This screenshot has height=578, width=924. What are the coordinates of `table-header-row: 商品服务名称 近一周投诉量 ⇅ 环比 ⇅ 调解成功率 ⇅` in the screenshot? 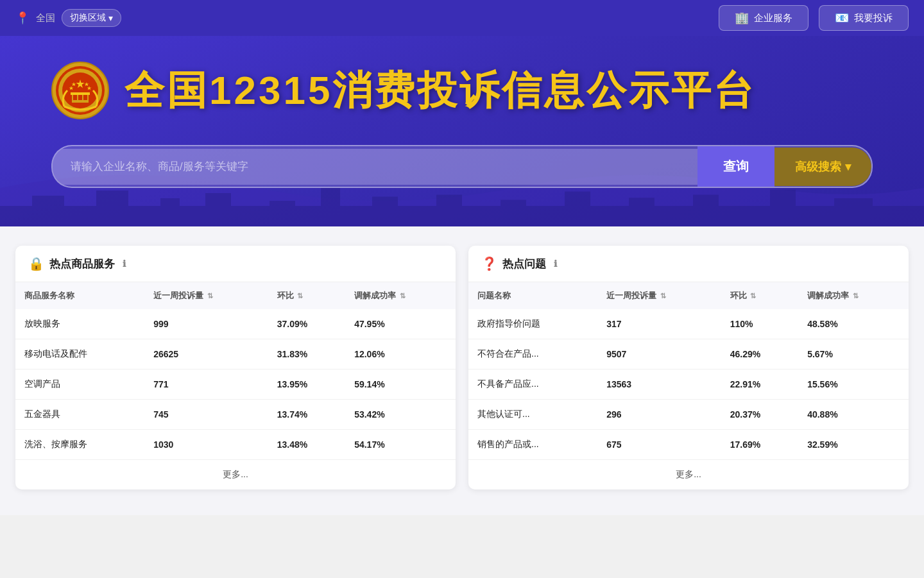 It's located at (235, 296).